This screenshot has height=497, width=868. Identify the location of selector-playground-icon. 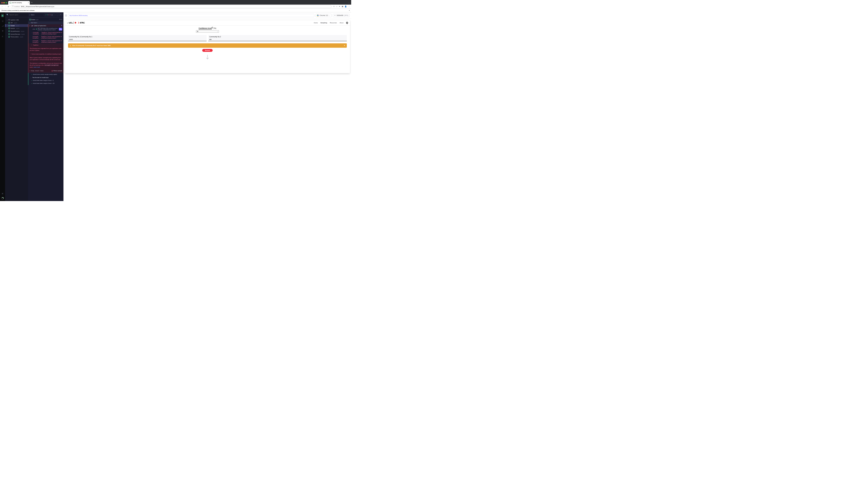
(66, 16).